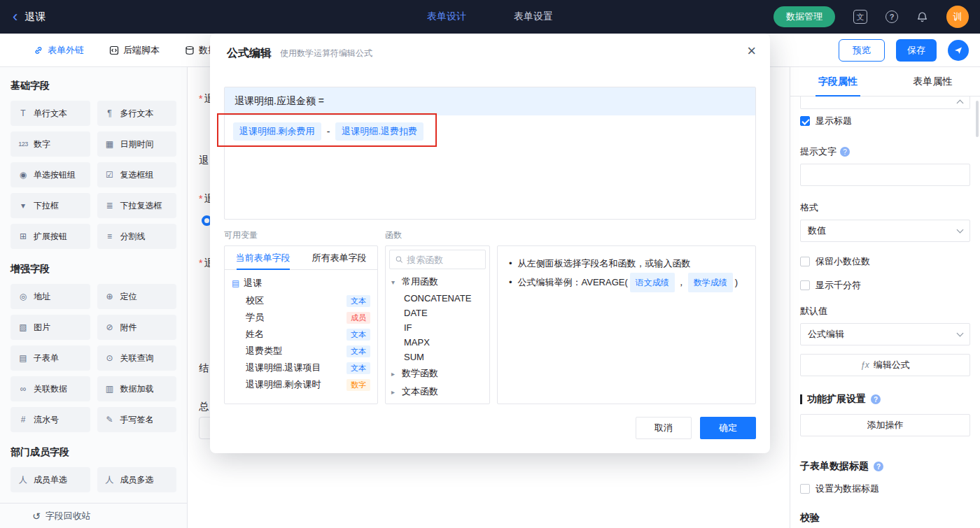 This screenshot has height=528, width=980. What do you see at coordinates (301, 334) in the screenshot?
I see `variable-item: 姓名 文本` at bounding box center [301, 334].